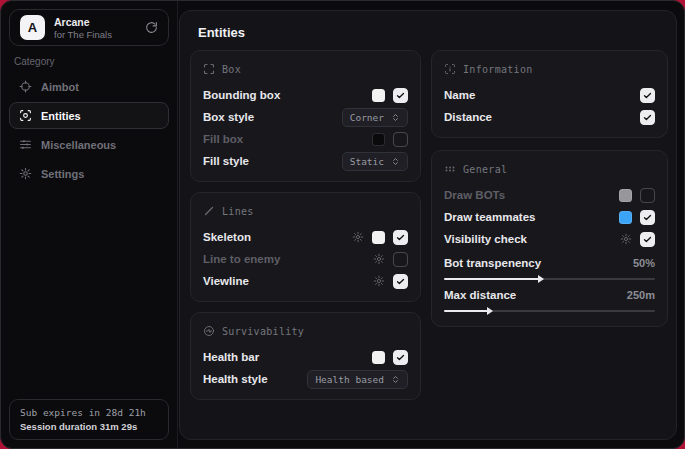 The width and height of the screenshot is (685, 449). Describe the element at coordinates (306, 161) in the screenshot. I see `setting-row-fill-style: Fill style Static` at that location.